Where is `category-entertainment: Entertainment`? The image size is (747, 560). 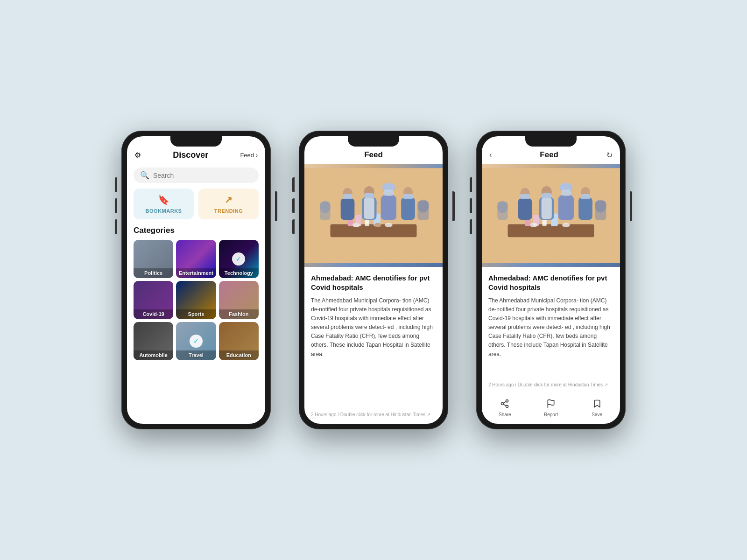 category-entertainment: Entertainment is located at coordinates (196, 259).